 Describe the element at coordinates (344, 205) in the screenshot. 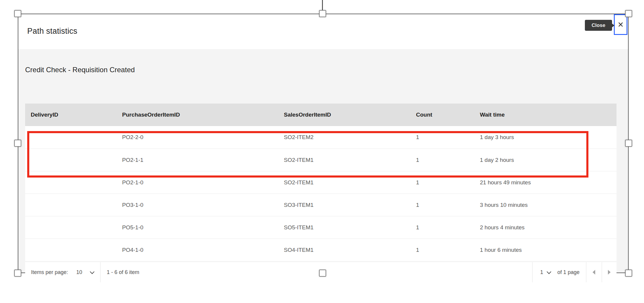

I see `cell-sales-order-item-id: SO3-ITEM1` at that location.